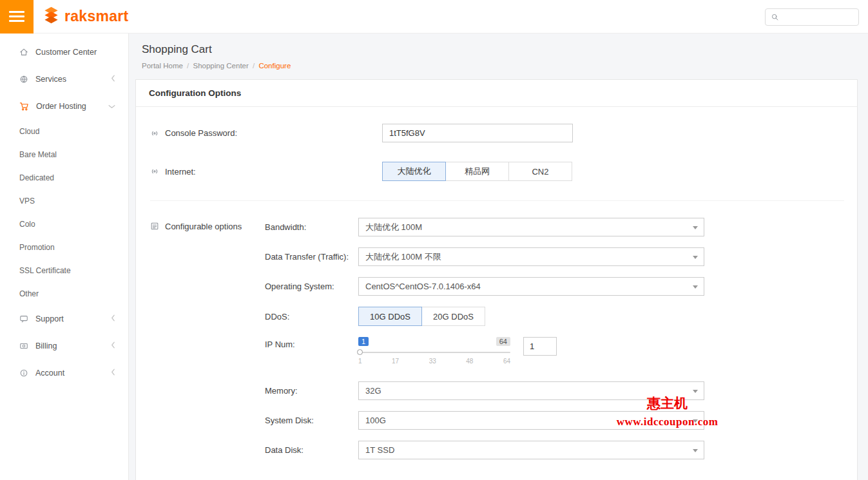 This screenshot has width=868, height=480. I want to click on sidebar-item-account: Account, so click(64, 373).